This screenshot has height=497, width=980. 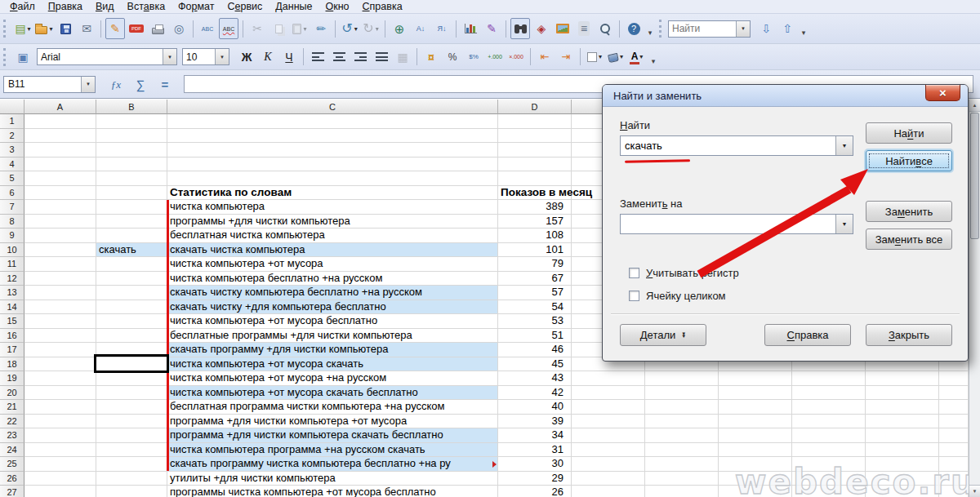 What do you see at coordinates (516, 57) in the screenshot?
I see `delete-decimal-icon: ×.000` at bounding box center [516, 57].